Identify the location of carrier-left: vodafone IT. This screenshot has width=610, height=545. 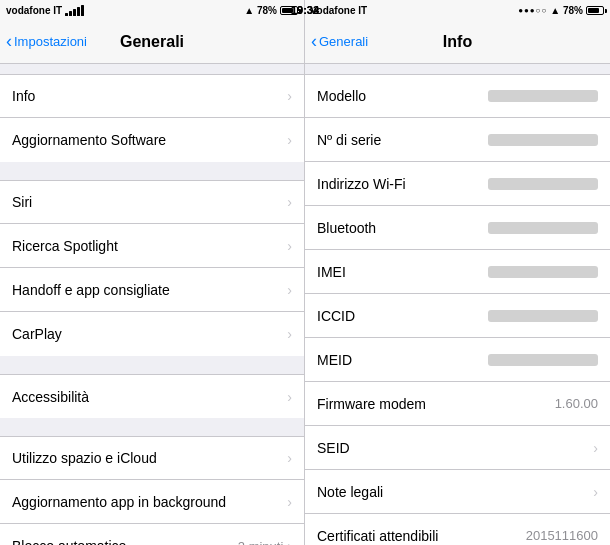
(34, 10).